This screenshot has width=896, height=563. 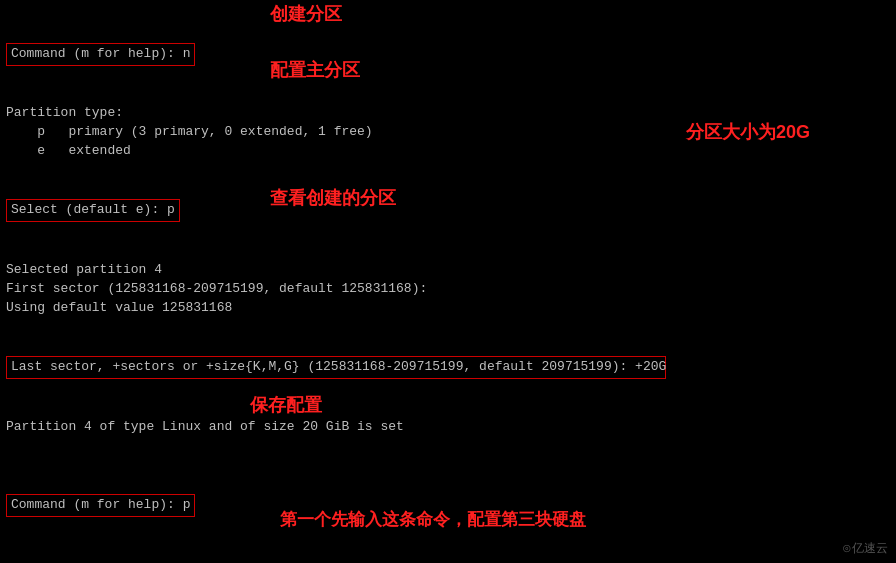 What do you see at coordinates (448, 446) in the screenshot?
I see `line-blank1` at bounding box center [448, 446].